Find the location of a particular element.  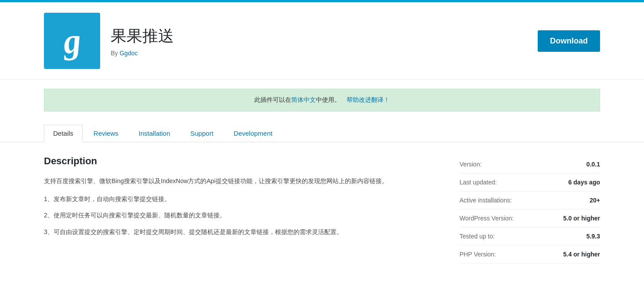

notice-link-simplified-chinese: 简体中文 is located at coordinates (304, 100).